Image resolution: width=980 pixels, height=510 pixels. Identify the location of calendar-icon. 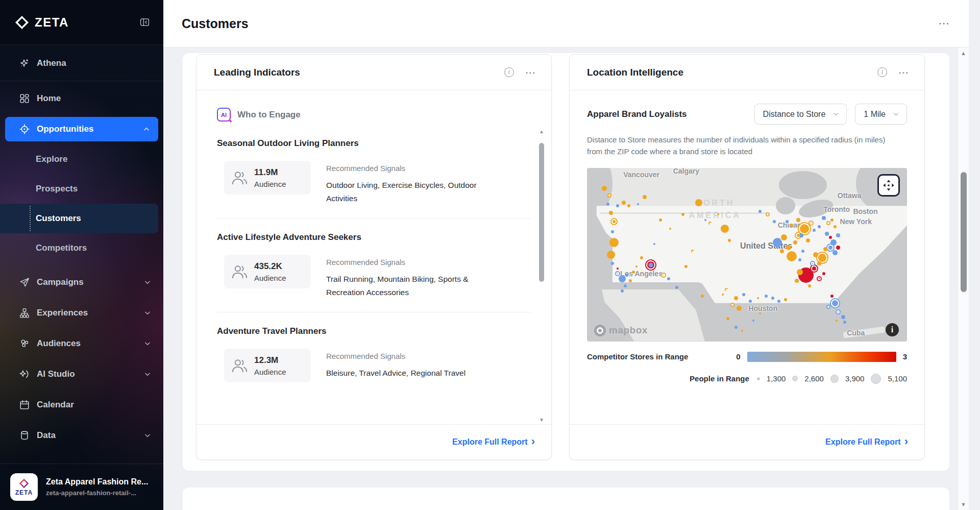
(24, 405).